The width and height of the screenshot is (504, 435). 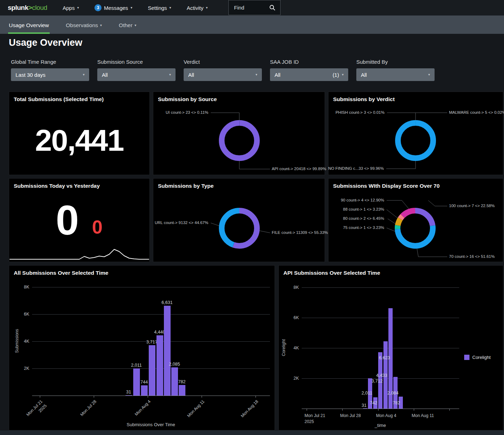 What do you see at coordinates (467, 357) in the screenshot?
I see `legend-swatch` at bounding box center [467, 357].